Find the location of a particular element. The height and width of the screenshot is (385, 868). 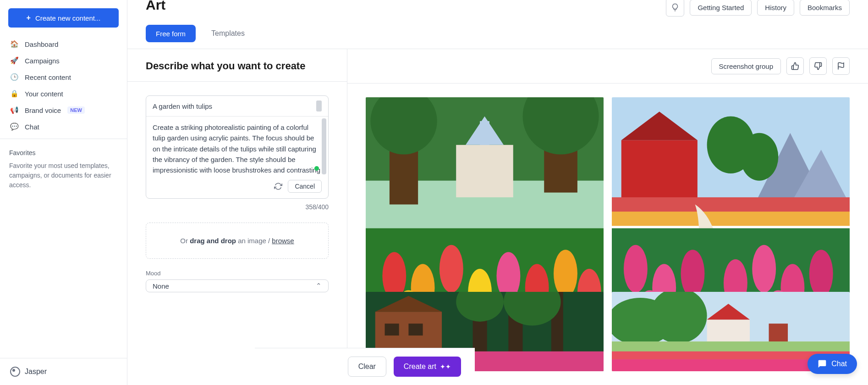

clock-icon: 🕒 is located at coordinates (14, 77).